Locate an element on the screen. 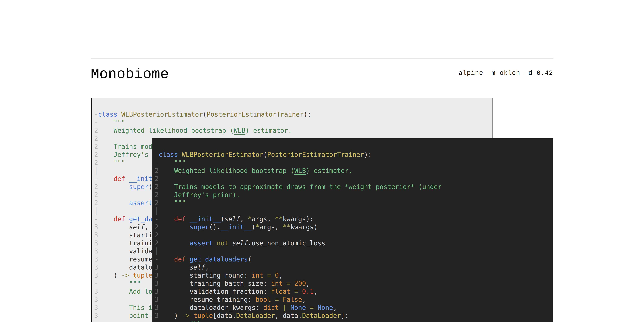 The height and width of the screenshot is (322, 644). code-token: | is located at coordinates (284, 308).